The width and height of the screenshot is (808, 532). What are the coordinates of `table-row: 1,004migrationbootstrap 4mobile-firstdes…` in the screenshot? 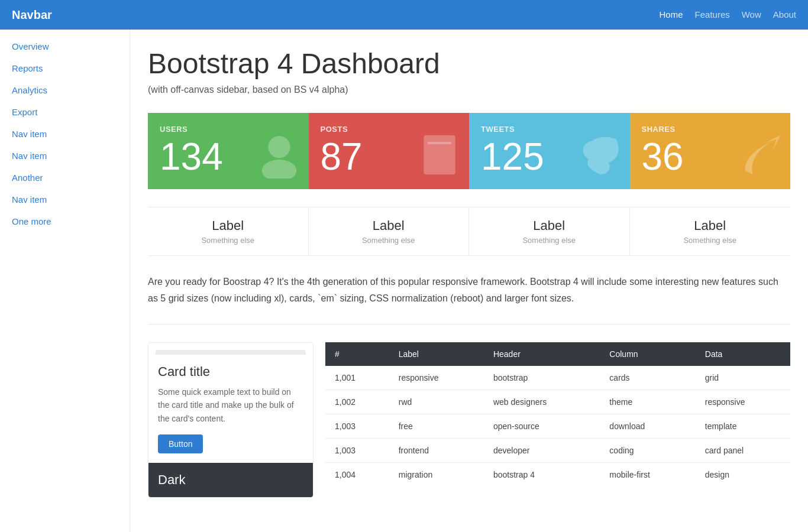 It's located at (558, 474).